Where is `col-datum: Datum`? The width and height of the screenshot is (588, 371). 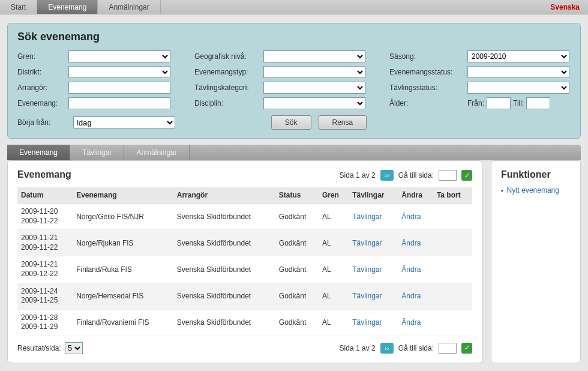 col-datum: Datum is located at coordinates (45, 196).